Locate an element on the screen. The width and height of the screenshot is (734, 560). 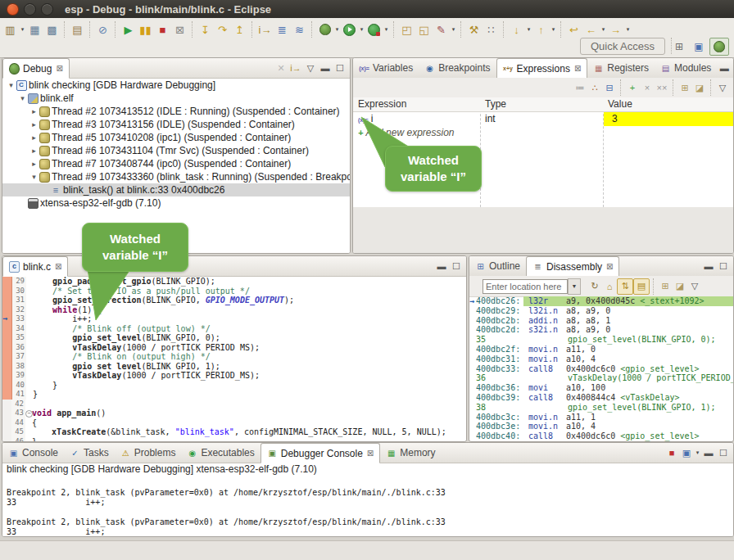
debug-tree-row: ▾Thread #9 1073433360 (blink_task : Runn… is located at coordinates (176, 177).